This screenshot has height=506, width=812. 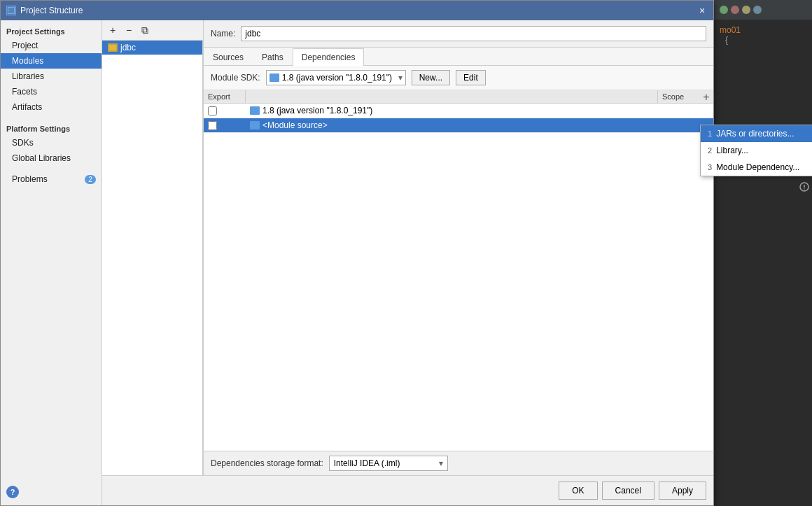 I want to click on apply-button: Apply, so click(x=682, y=491).